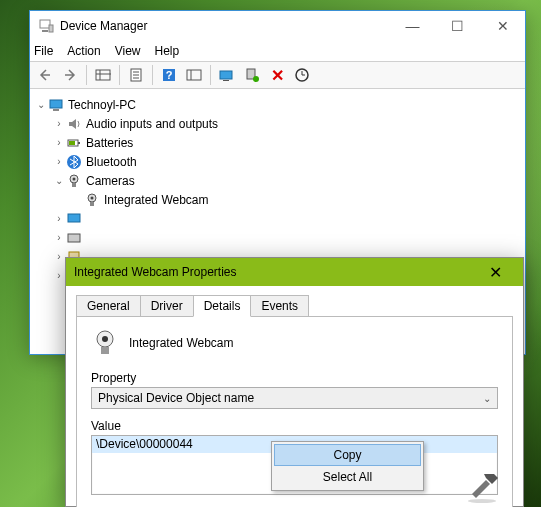  I want to click on tab-details: Details, so click(222, 306).